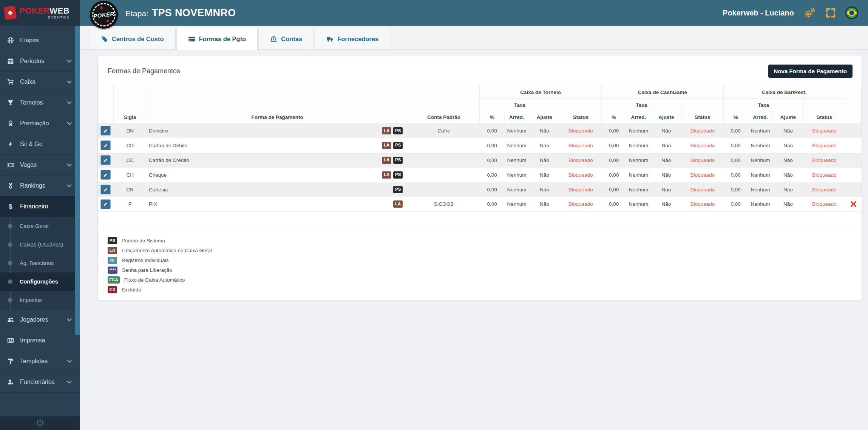  I want to click on power-icon, so click(40, 423).